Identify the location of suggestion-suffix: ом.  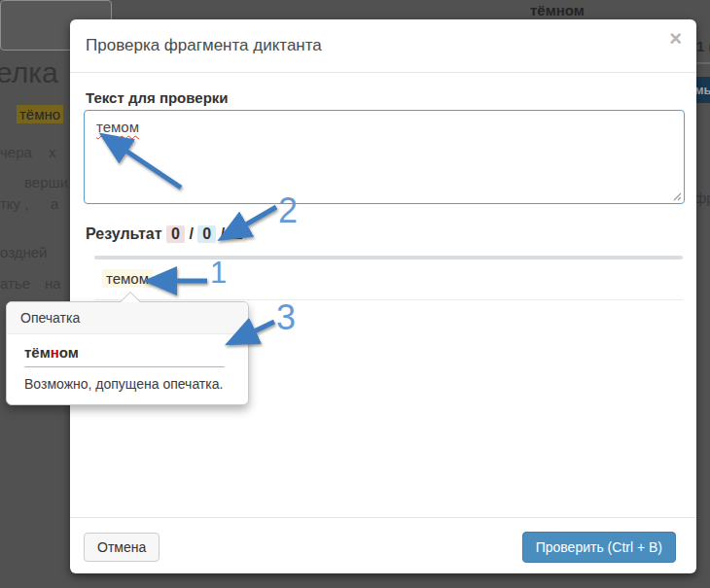
(69, 352).